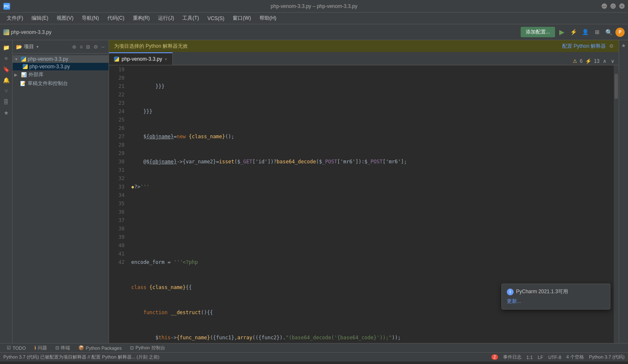 Image resolution: width=628 pixels, height=364 pixels. What do you see at coordinates (17, 59) in the screenshot?
I see `expand-icon: ▼` at bounding box center [17, 59].